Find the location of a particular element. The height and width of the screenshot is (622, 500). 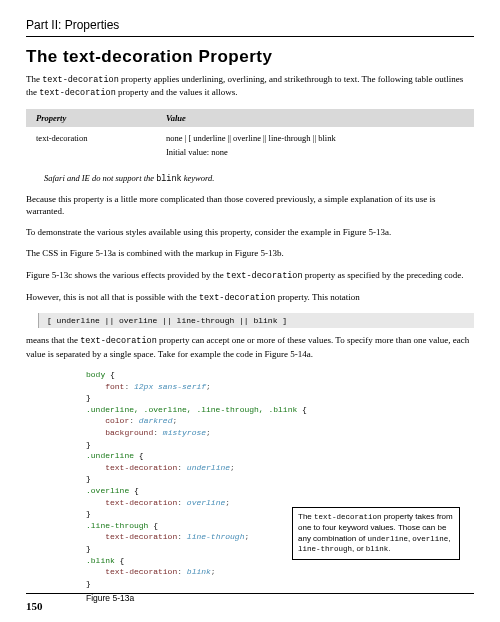

figure-label: Figure 5-13a is located at coordinates (280, 598).